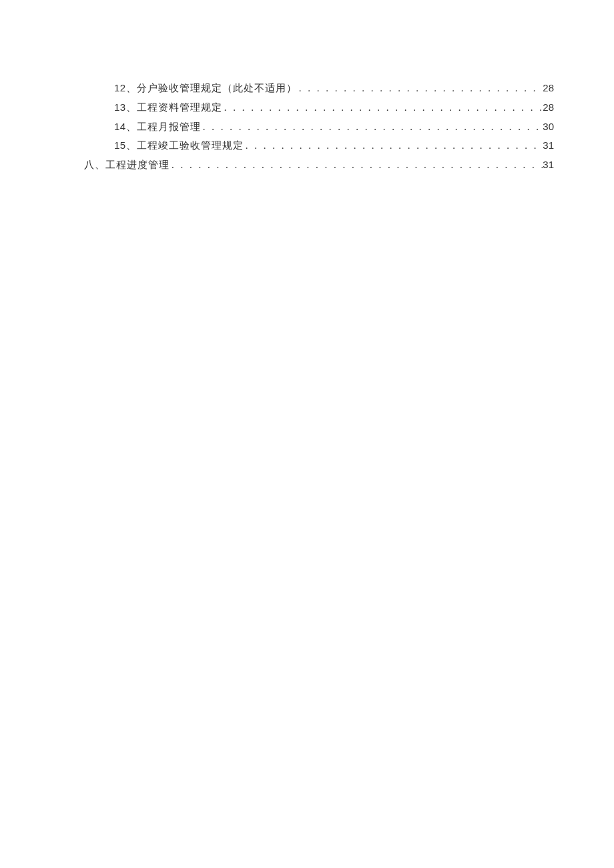  I want to click on toc-number: 13, so click(120, 107).